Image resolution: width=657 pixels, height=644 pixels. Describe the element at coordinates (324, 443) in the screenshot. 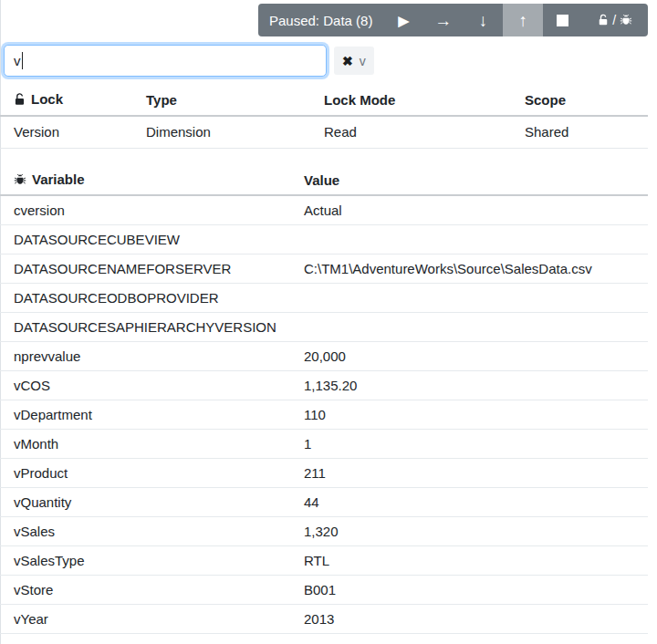

I see `variable-row: vMonth 1` at that location.